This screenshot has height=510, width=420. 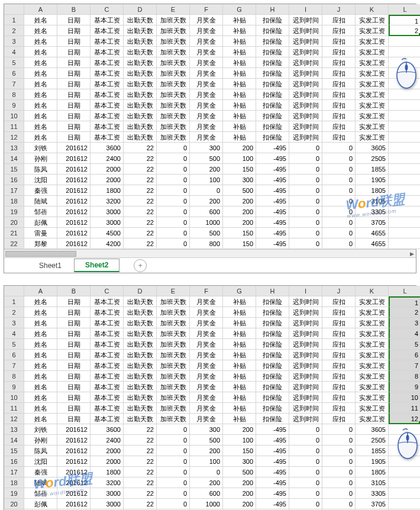 What do you see at coordinates (14, 387) in the screenshot?
I see `row-header: 9` at bounding box center [14, 387].